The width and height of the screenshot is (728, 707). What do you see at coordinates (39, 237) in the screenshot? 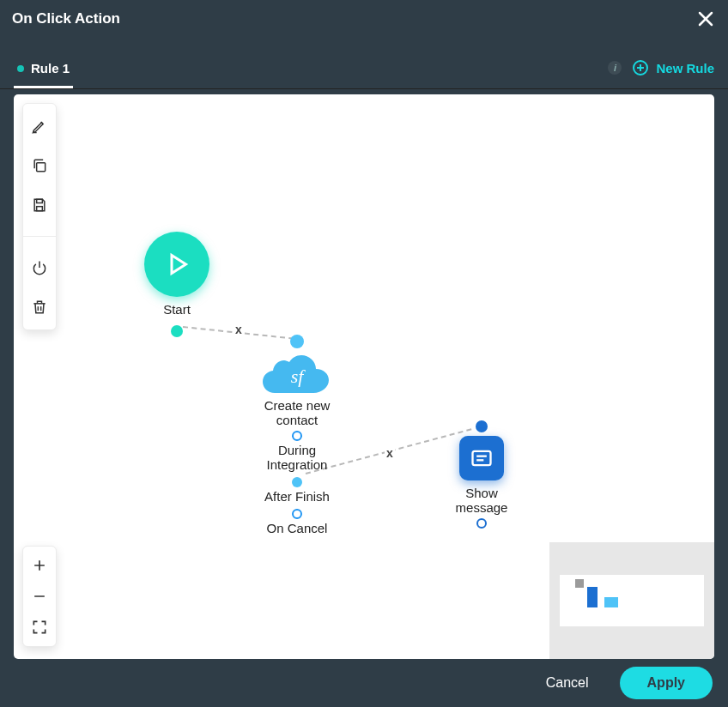
I see `toolbar-separator` at bounding box center [39, 237].